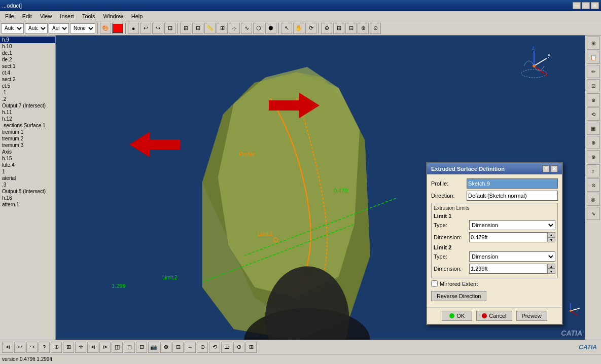  Describe the element at coordinates (8, 347) in the screenshot. I see `bt-btn-1: ⊲` at that location.